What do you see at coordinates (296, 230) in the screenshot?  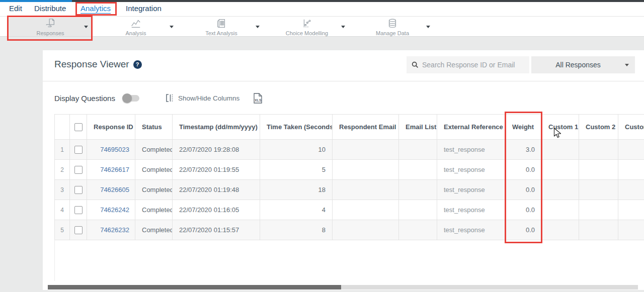 I see `time-taken-cell: 8` at bounding box center [296, 230].